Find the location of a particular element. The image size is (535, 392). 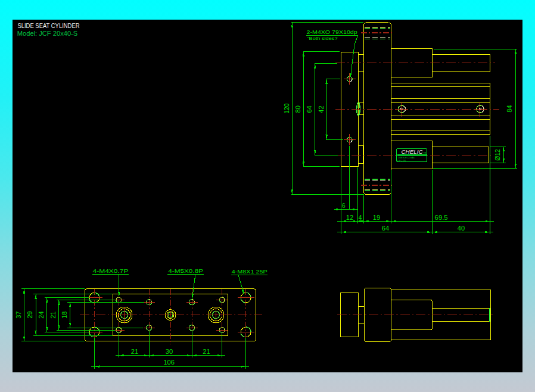

svg-text: 18 is located at coordinates (64, 315).